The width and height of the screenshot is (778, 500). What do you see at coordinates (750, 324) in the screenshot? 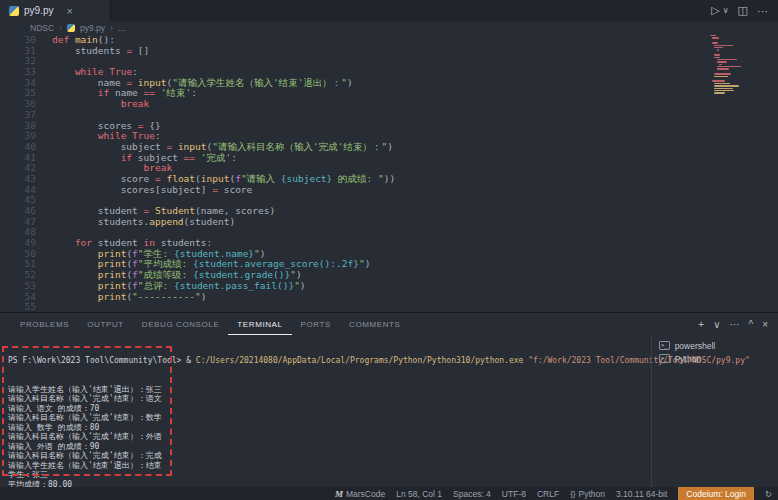
I see `maximize-panel-icon: ^` at bounding box center [750, 324].